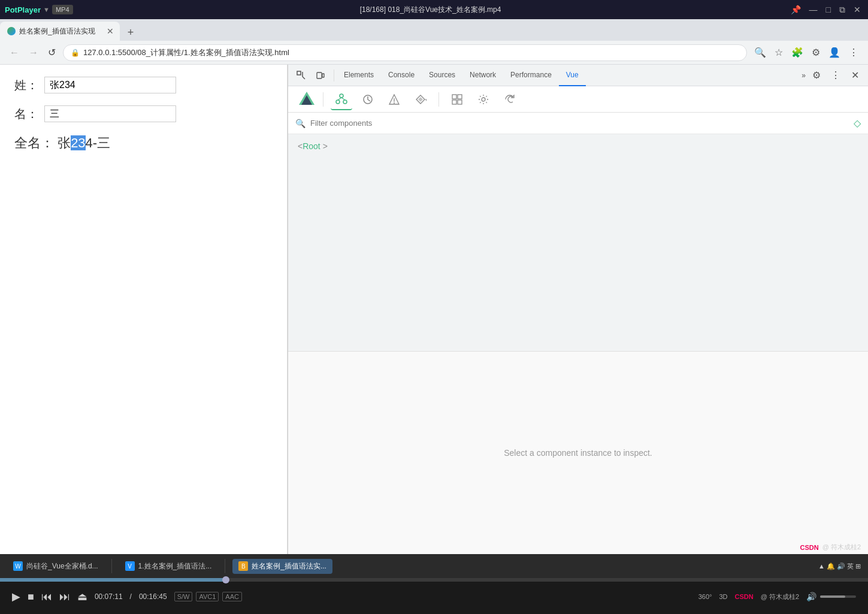  What do you see at coordinates (825, 10) in the screenshot?
I see `window-controls: 📌 — □ ⧉ ✕` at bounding box center [825, 10].